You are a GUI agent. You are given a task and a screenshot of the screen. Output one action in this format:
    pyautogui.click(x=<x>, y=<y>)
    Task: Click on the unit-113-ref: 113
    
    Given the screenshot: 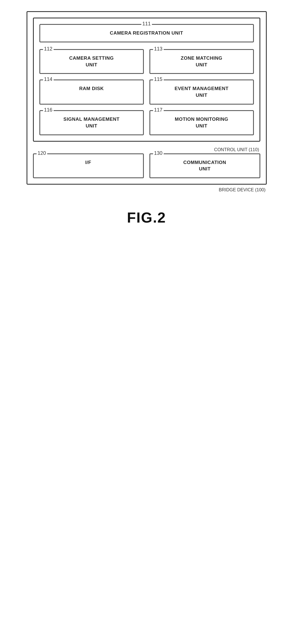 What is the action you would take?
    pyautogui.click(x=158, y=49)
    